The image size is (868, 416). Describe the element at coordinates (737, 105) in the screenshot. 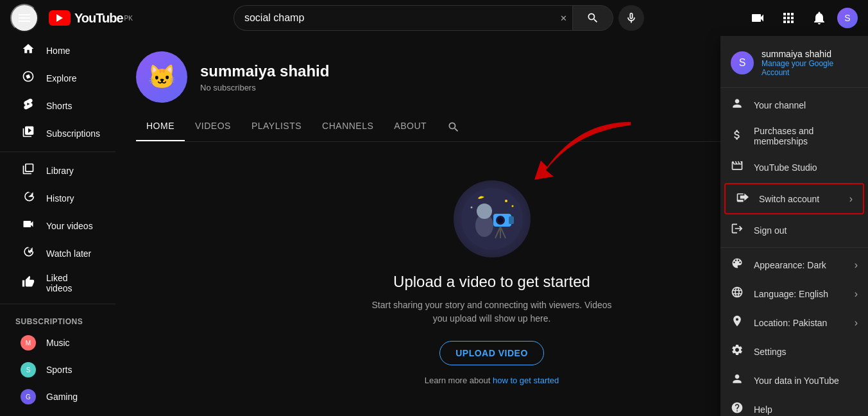

I see `your-channel-icon` at that location.